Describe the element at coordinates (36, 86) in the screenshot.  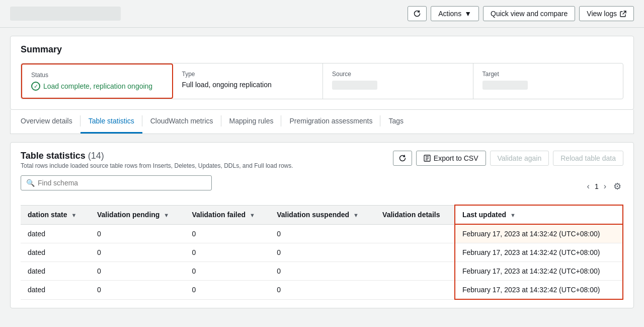
I see `status-icon: ✓` at that location.